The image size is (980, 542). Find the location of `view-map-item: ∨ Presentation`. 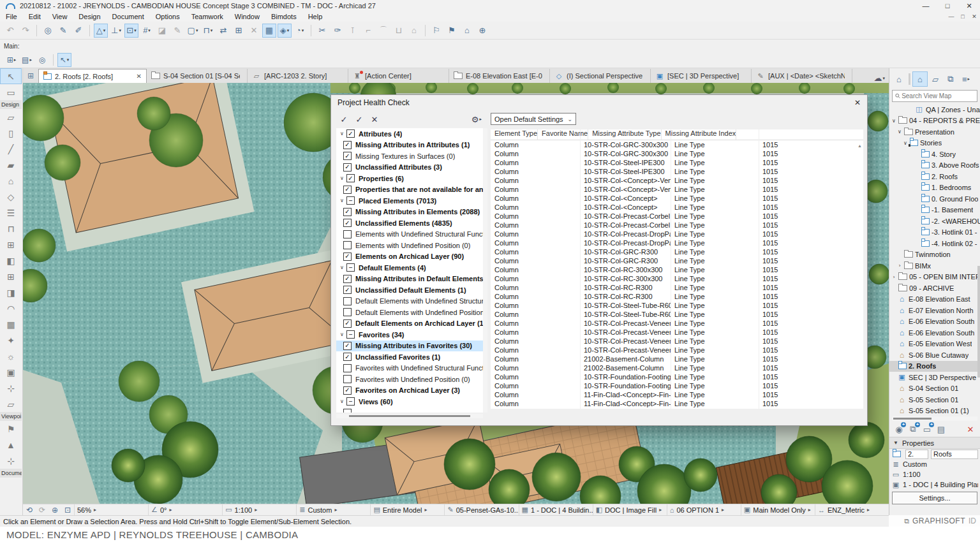

view-map-item: ∨ Presentation is located at coordinates (935, 132).